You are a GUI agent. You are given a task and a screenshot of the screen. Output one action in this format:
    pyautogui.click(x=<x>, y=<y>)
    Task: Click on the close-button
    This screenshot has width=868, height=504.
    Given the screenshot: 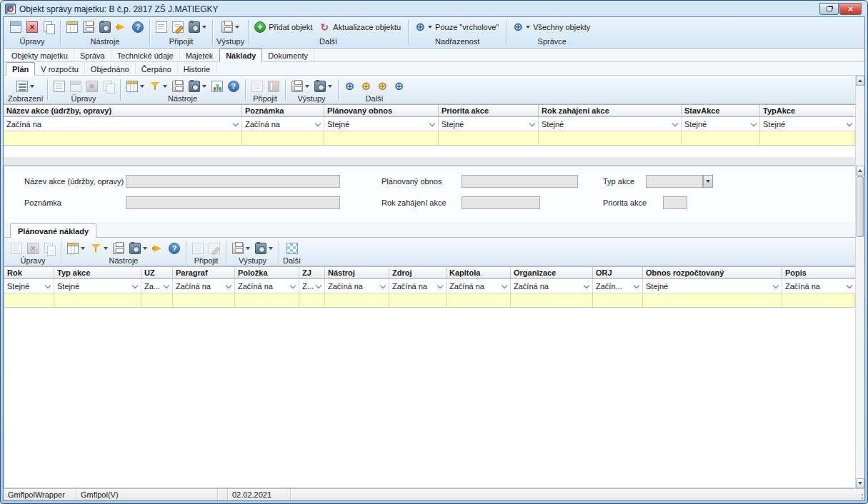 What is the action you would take?
    pyautogui.click(x=850, y=9)
    